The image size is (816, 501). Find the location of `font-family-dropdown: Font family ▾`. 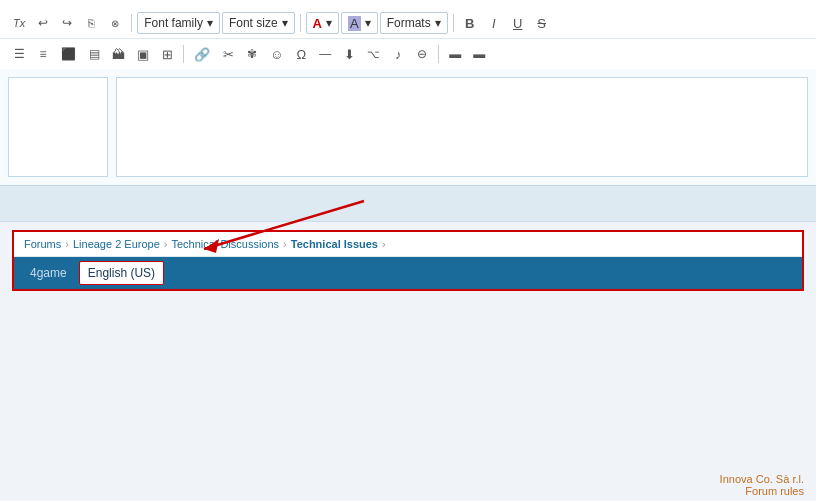

font-family-dropdown: Font family ▾ is located at coordinates (178, 23).